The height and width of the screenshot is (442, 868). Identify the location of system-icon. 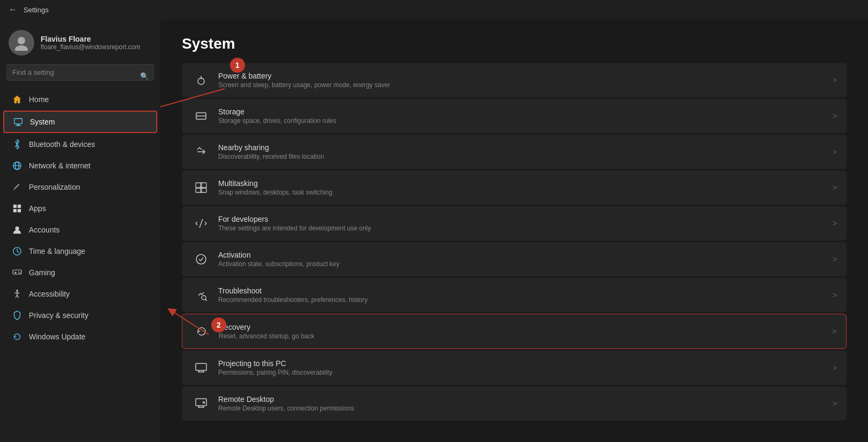
(18, 122).